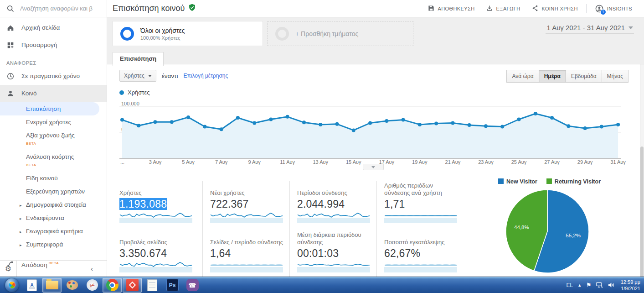  I want to click on metric-dropdown: Χρήστες, so click(138, 76).